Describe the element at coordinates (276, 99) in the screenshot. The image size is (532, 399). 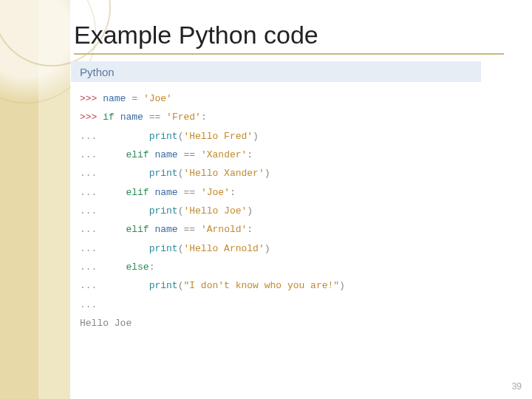
I see `code-line: >>> name = 'Joe'` at that location.